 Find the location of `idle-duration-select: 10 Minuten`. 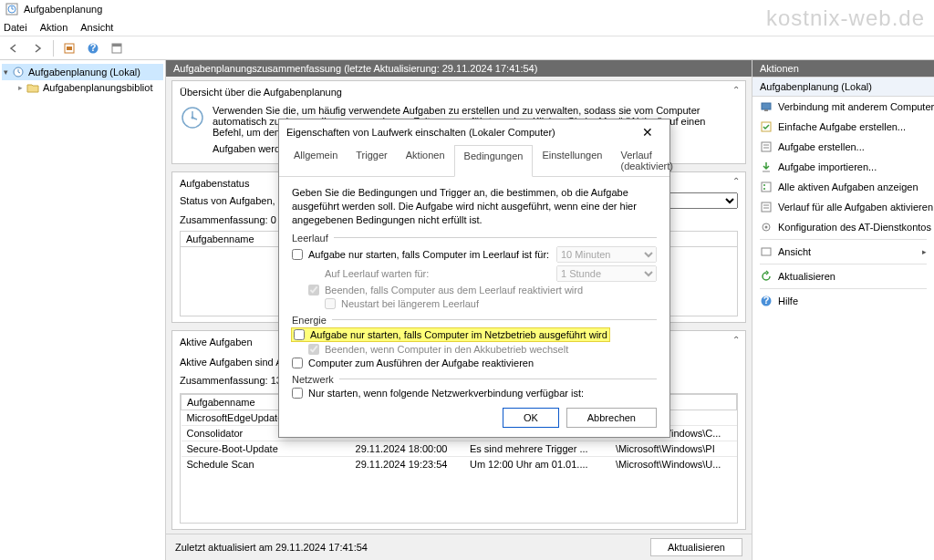

idle-duration-select: 10 Minuten is located at coordinates (607, 254).